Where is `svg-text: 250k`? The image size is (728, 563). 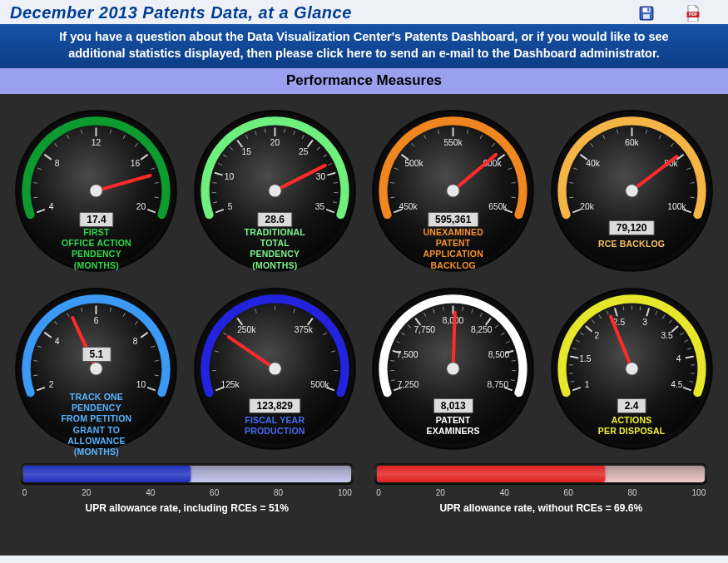
svg-text: 250k is located at coordinates (246, 331).